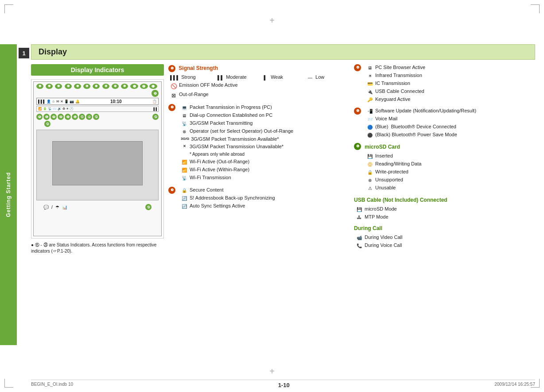 Image resolution: width=544 pixels, height=392 pixels. Describe the element at coordinates (395, 84) in the screenshot. I see `s4-row-3: 💳 IC Transmission` at that location.